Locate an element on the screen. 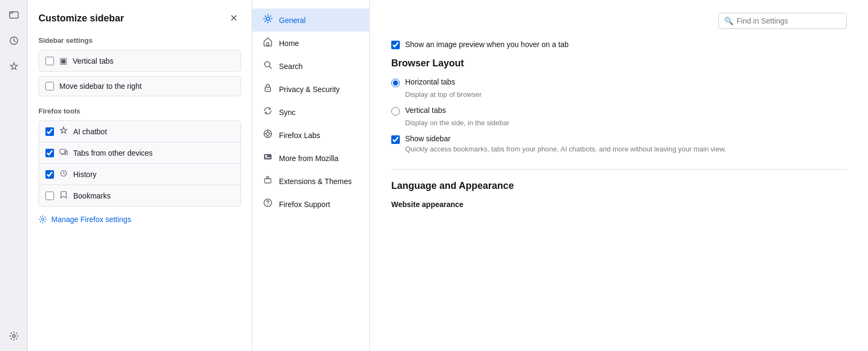  nav-item-home: Home is located at coordinates (311, 43).